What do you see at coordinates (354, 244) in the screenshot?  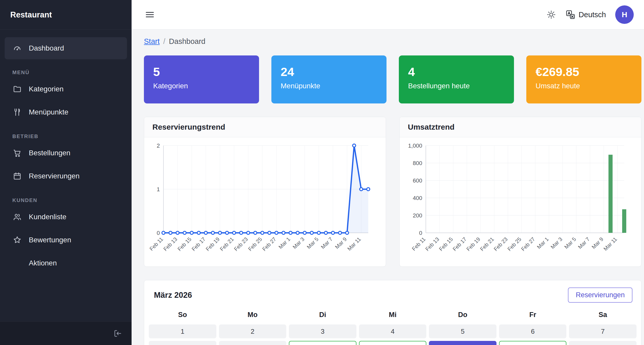 I see `svg-text: Mar 11` at bounding box center [354, 244].